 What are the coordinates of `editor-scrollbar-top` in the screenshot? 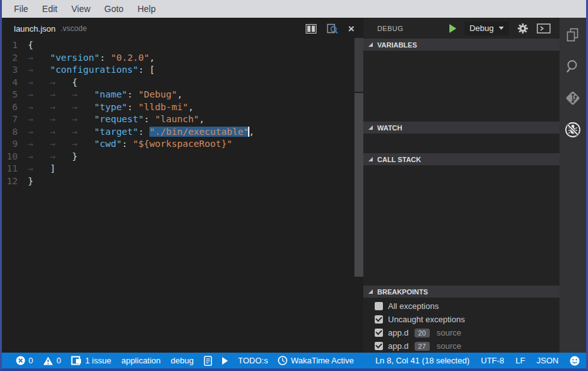 It's located at (359, 65).